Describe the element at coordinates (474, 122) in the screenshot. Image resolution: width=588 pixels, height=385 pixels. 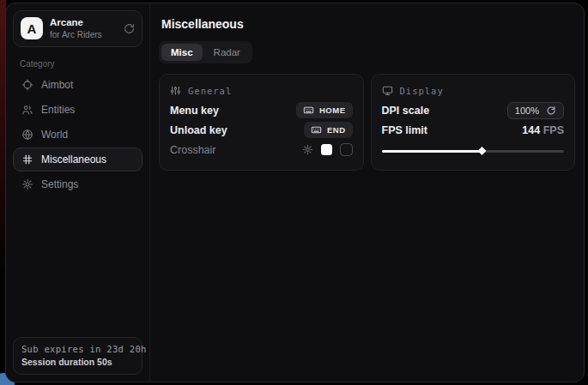
I see `display-card: Display DPI scale 100% FPS limit` at that location.